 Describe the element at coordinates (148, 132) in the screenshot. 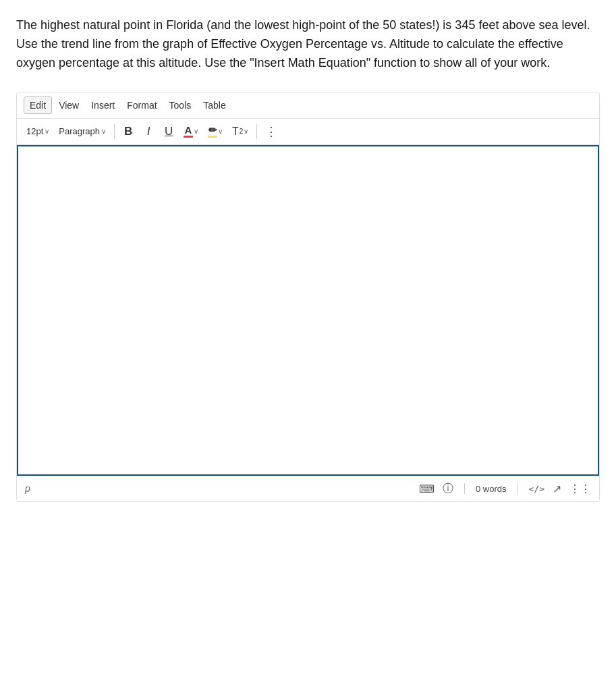

I see `italic-button: I` at that location.